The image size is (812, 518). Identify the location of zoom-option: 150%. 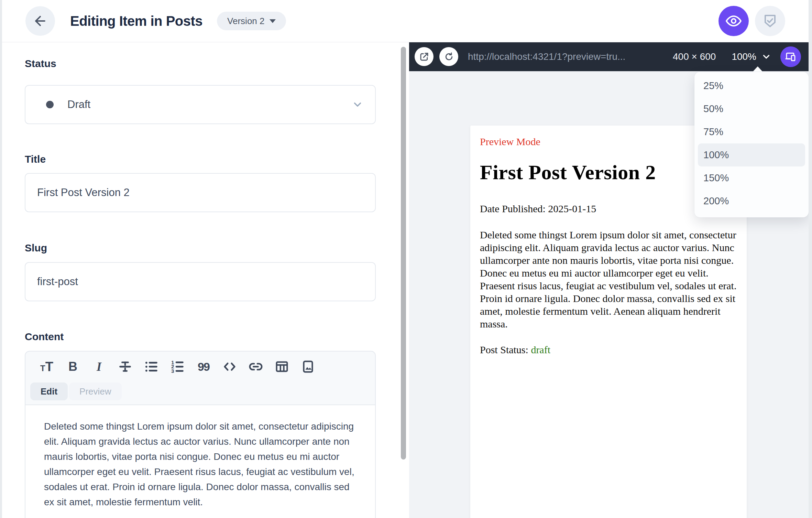
(751, 178).